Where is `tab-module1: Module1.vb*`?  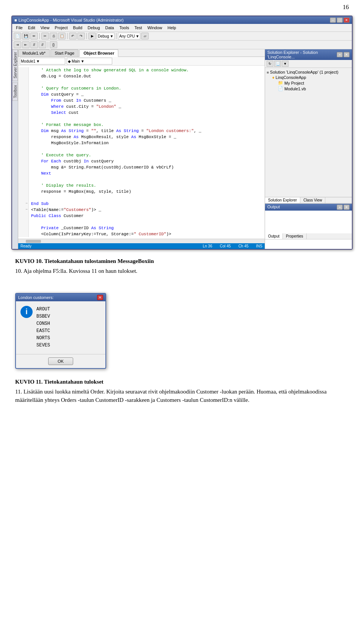
tab-module1: Module1.vb* is located at coordinates (34, 53).